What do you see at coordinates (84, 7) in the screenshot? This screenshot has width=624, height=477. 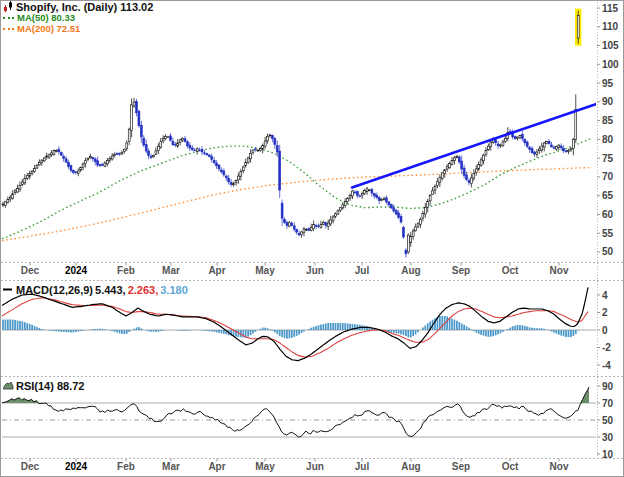 I see `symbol-title: Shopify, Inc. (Daily) 113.02` at bounding box center [84, 7].